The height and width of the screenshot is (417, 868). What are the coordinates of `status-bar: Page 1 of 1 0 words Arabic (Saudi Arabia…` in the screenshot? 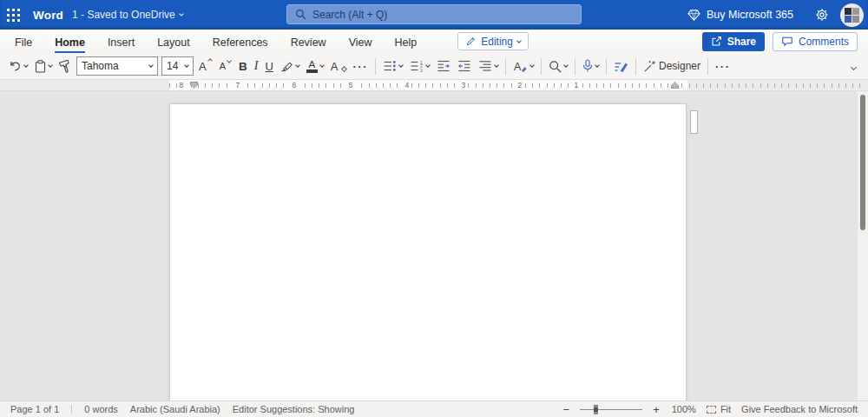 It's located at (434, 408).